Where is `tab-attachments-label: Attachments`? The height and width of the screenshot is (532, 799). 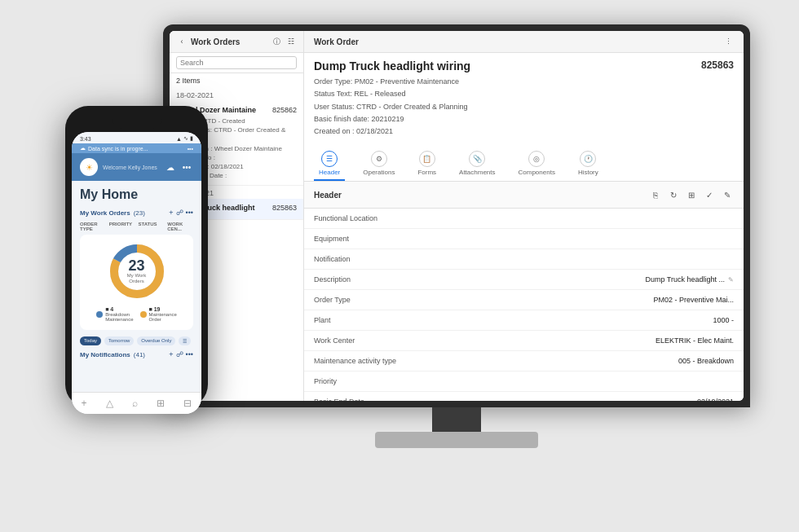
tab-attachments-label: Attachments is located at coordinates (477, 173).